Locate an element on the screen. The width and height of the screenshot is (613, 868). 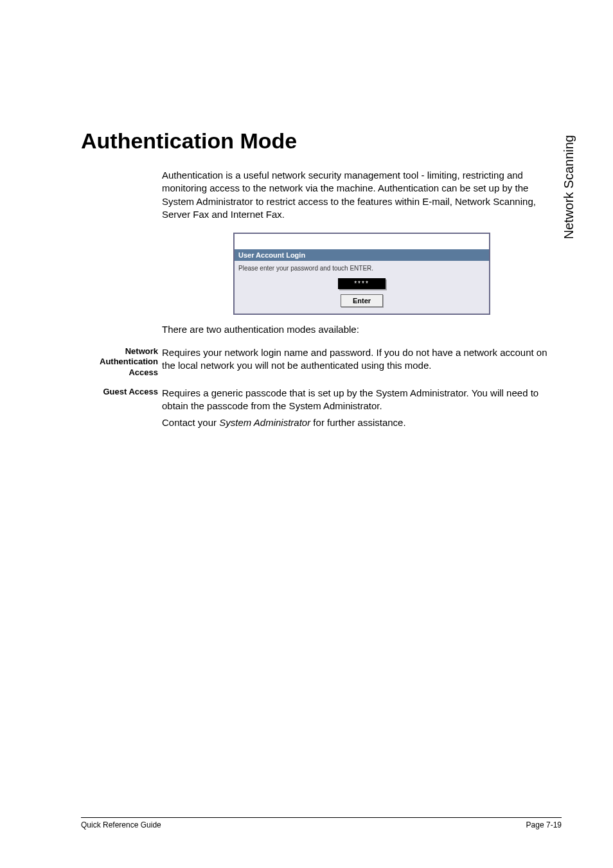
login-screenshot: User Account Login Please enter your pas… is located at coordinates (362, 274).